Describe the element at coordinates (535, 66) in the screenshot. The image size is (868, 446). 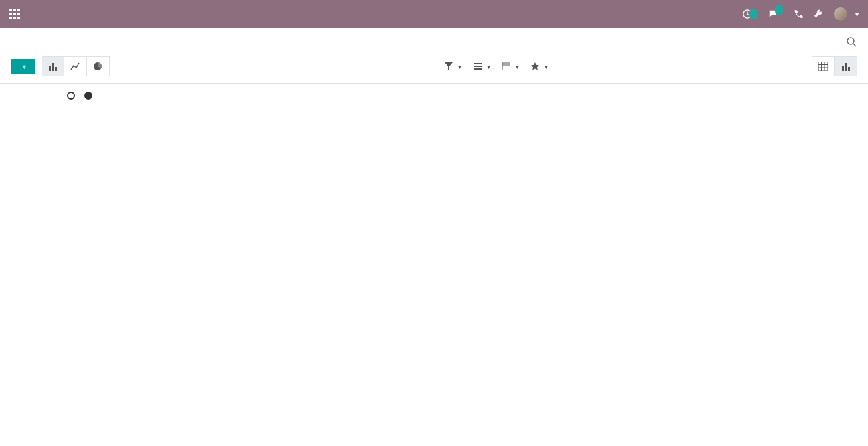
I see `star-icon` at that location.